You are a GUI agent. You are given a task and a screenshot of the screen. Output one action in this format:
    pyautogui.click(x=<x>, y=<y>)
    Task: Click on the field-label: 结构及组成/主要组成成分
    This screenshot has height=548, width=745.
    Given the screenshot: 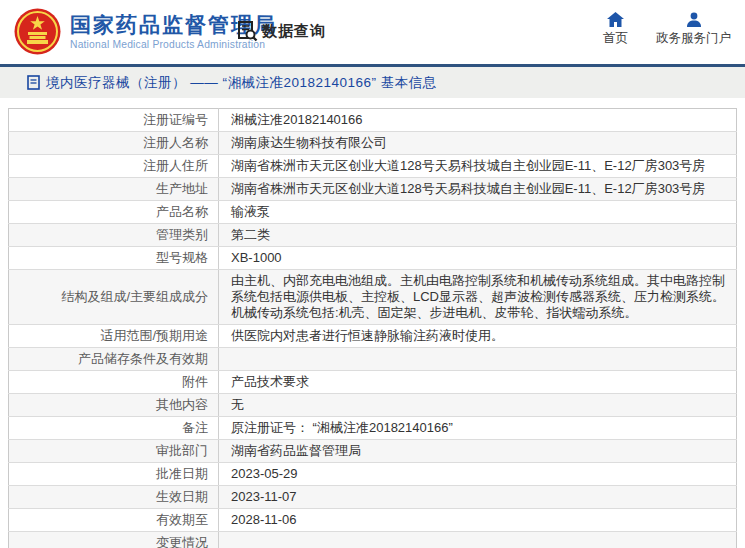 What is the action you would take?
    pyautogui.click(x=114, y=298)
    